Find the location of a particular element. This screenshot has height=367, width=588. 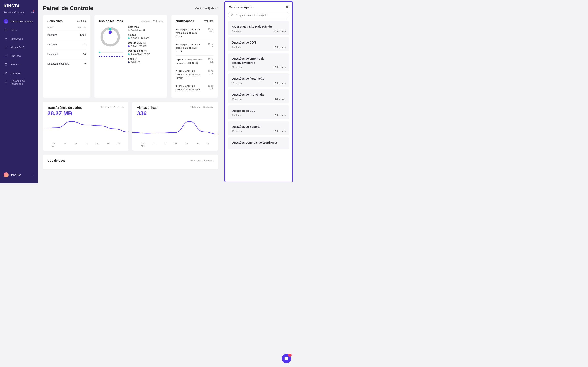

site-row: kinstaw321 is located at coordinates (67, 45).